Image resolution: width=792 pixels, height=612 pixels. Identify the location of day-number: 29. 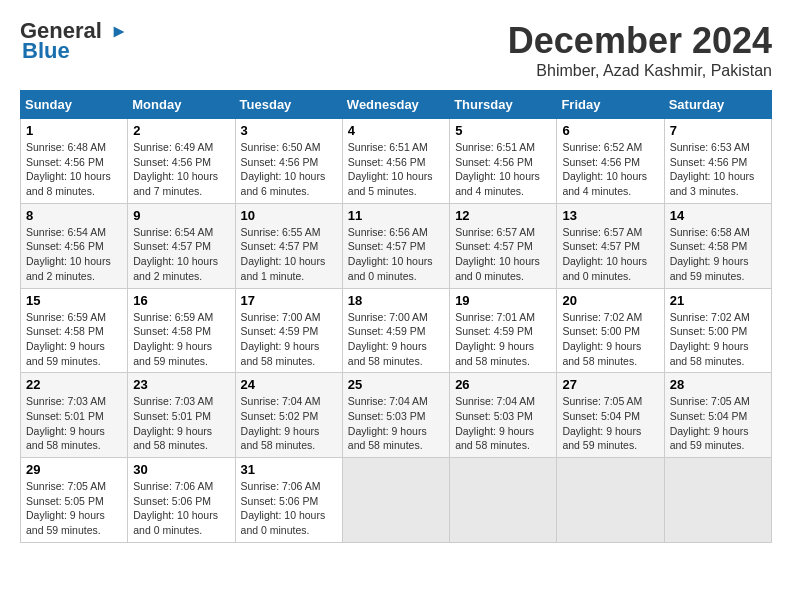
(74, 470).